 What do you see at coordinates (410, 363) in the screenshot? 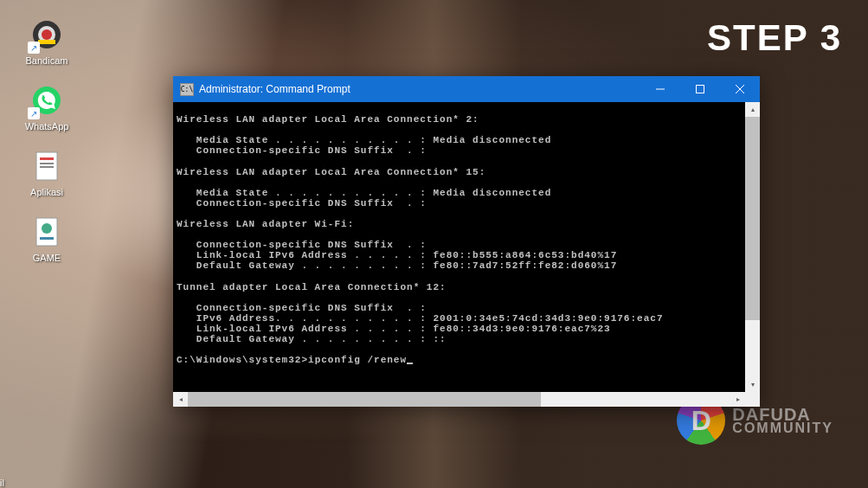
I see `terminal-cursor` at bounding box center [410, 363].